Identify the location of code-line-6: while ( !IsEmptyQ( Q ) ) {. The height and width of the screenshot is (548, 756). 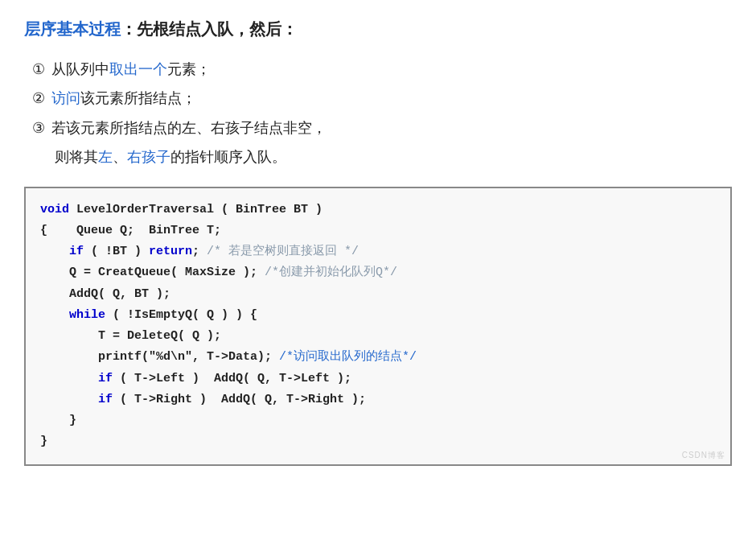
(378, 315).